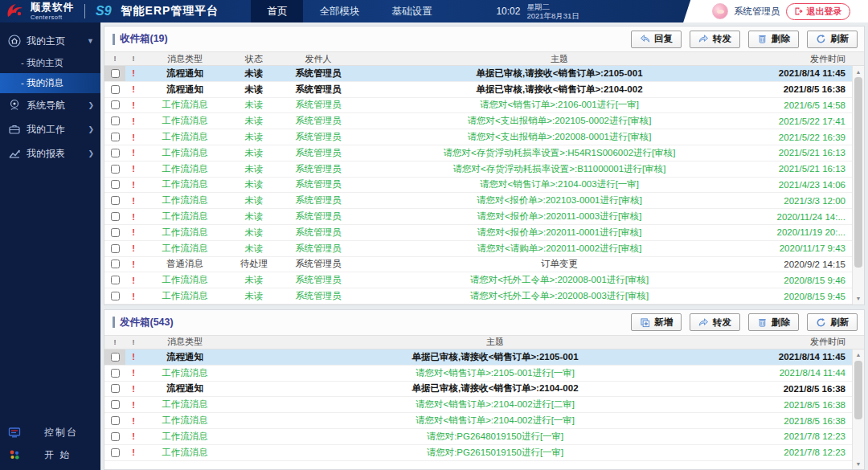 Image resolution: width=868 pixels, height=470 pixels. Describe the element at coordinates (664, 39) in the screenshot. I see `button-label: 回复` at that location.